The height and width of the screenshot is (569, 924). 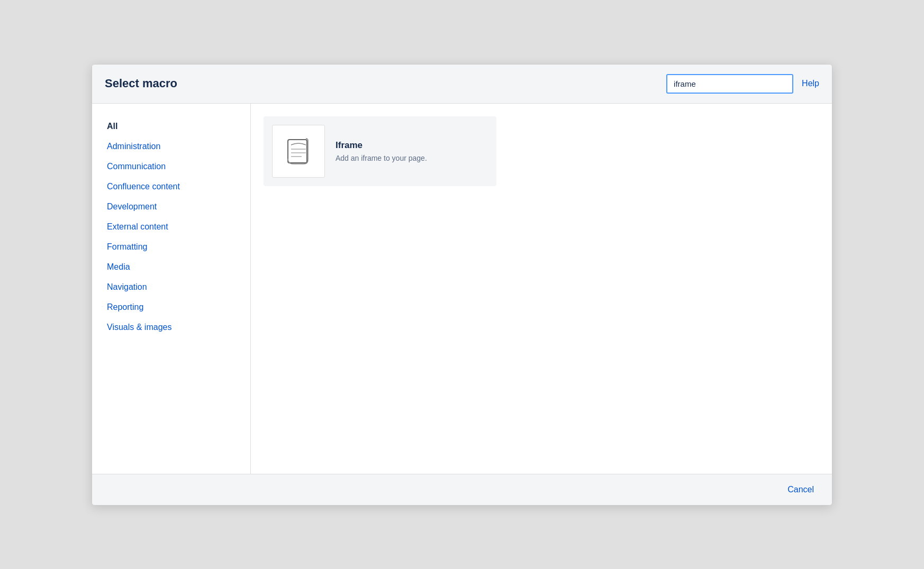 I want to click on dialog-footer: Cancel, so click(x=462, y=490).